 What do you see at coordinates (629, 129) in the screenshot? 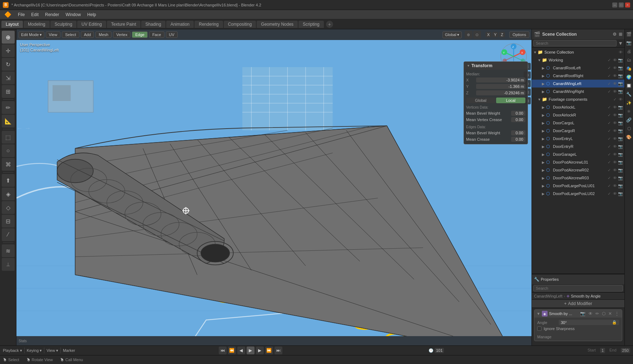
I see `data-properties-icon: ⬡` at bounding box center [629, 129].